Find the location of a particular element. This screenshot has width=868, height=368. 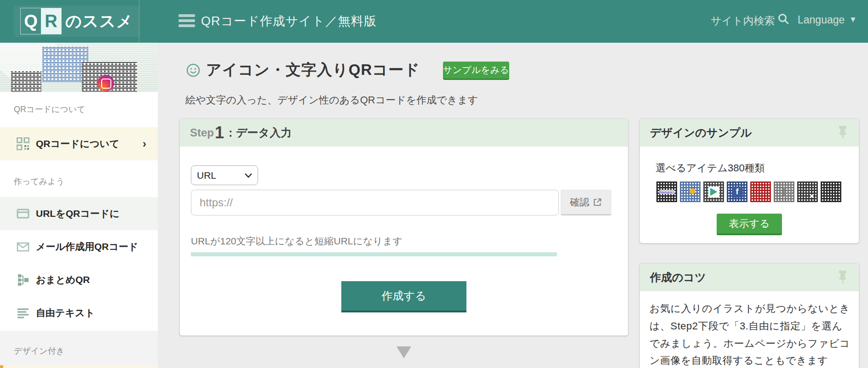

sidebar-item-mail-qr: メール作成用QRコード is located at coordinates (79, 247).